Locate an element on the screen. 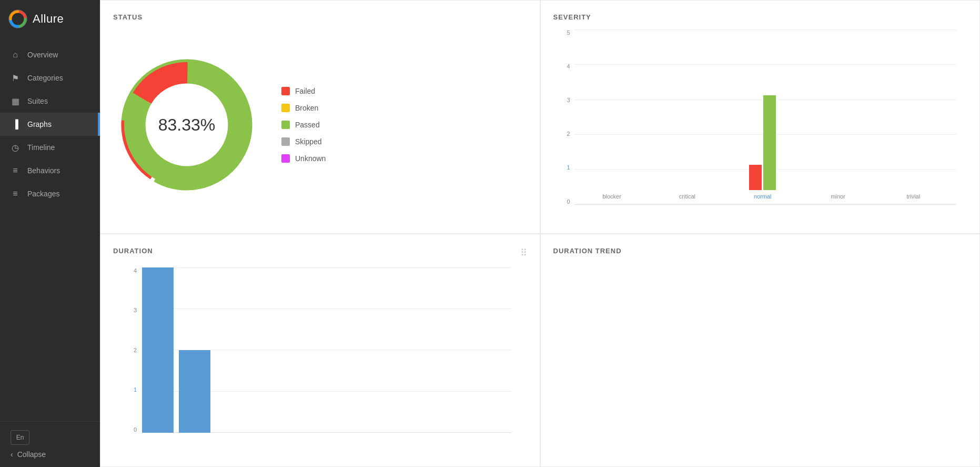 This screenshot has width=980, height=467. dur-y-0: 0 is located at coordinates (127, 430).